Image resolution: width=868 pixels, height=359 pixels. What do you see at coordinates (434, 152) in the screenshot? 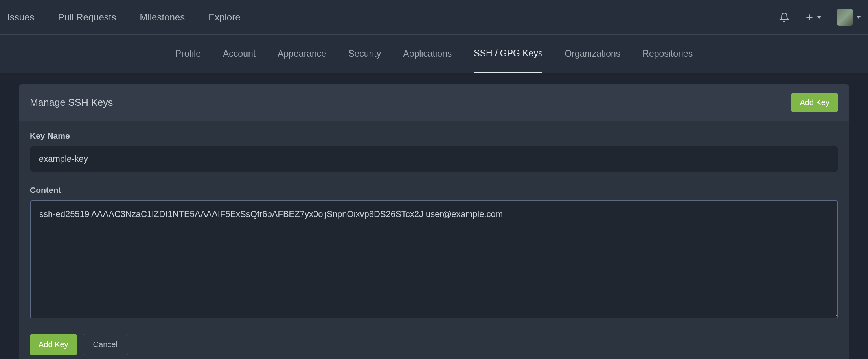
I see `key-name-group: Key Name` at bounding box center [434, 152].